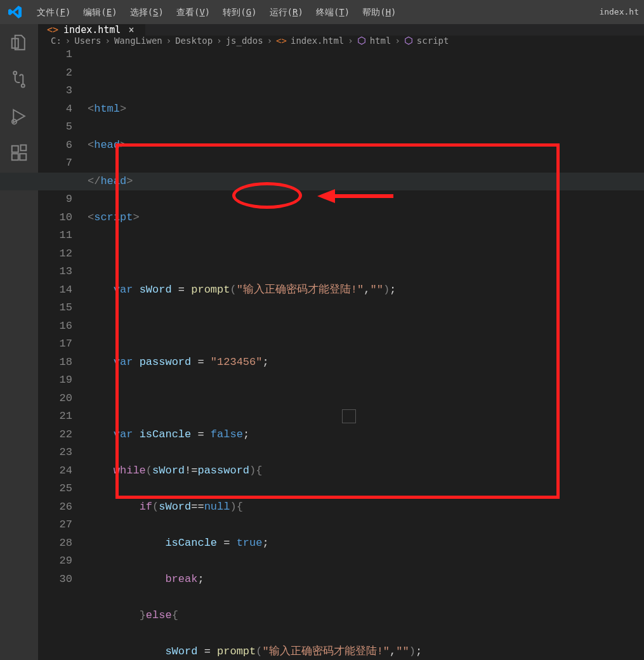  Describe the element at coordinates (88, 41) in the screenshot. I see `breadcrumb-seg: Users` at that location.